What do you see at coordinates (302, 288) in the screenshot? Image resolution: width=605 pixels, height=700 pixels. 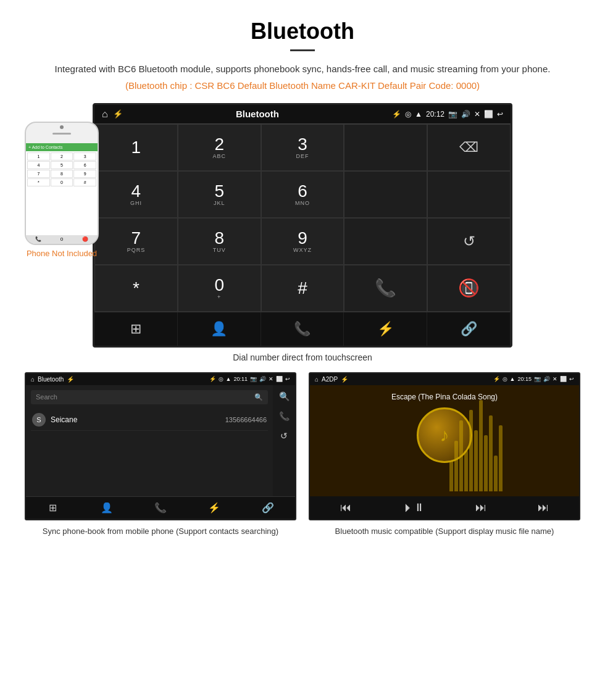 I see `dial-hash: #` at bounding box center [302, 288].